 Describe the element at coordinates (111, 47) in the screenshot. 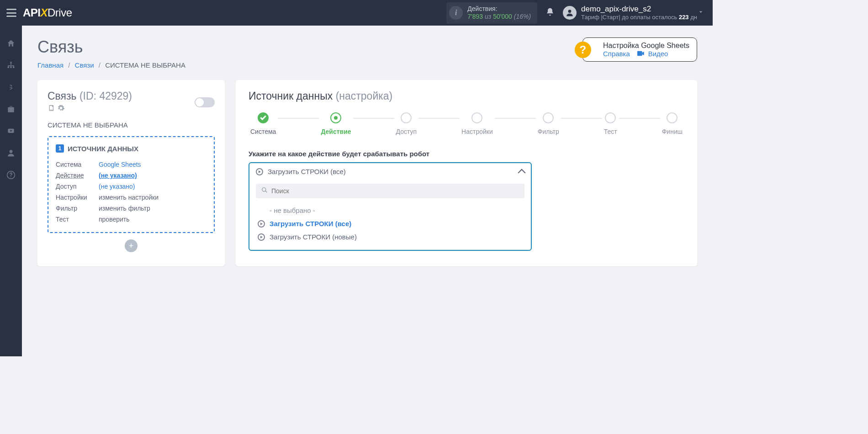

I see `page-title: Связь` at that location.